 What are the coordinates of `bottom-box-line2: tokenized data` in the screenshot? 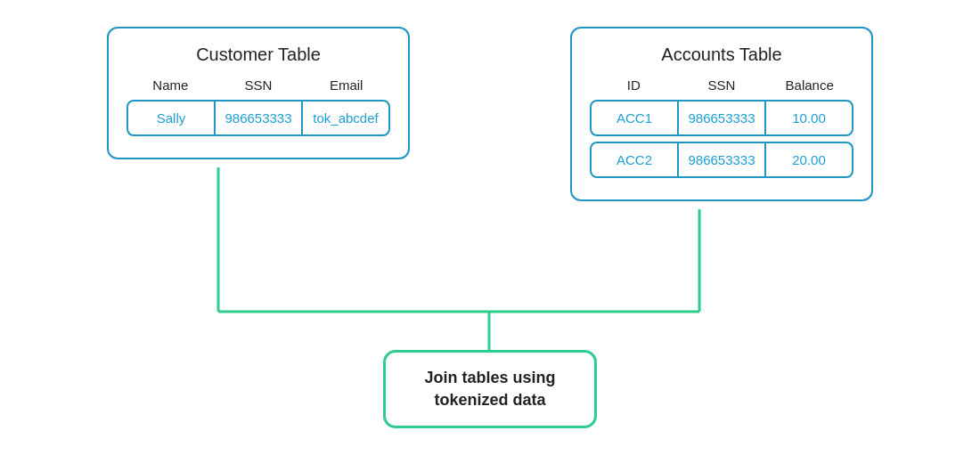 It's located at (490, 400).